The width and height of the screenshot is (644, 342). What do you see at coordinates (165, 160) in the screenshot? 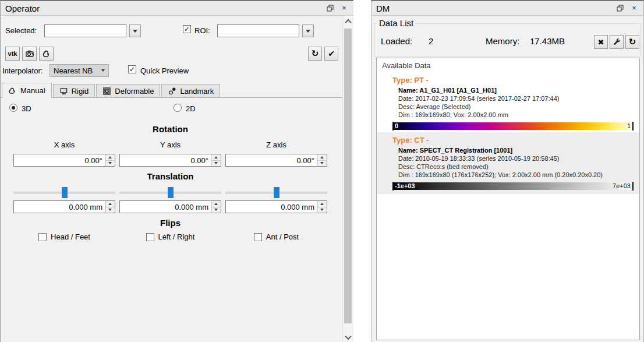
I see `rotation-y-value` at bounding box center [165, 160].